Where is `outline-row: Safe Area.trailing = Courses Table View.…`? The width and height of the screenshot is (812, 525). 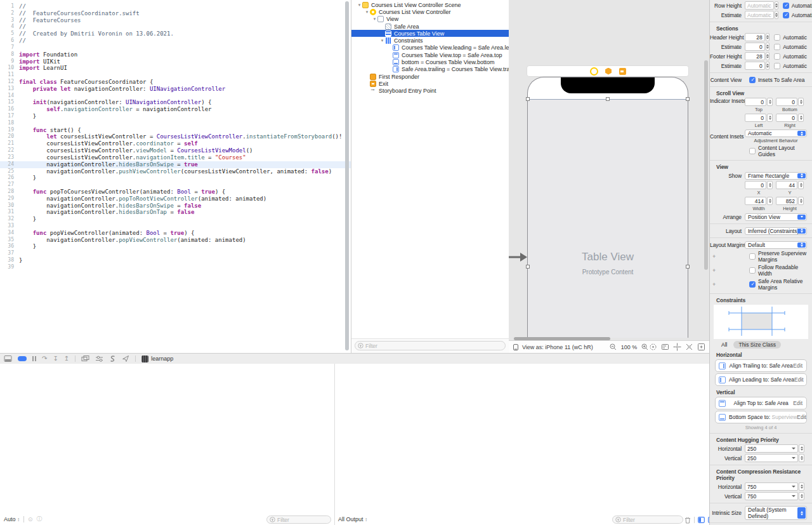
outline-row: Safe Area.trailing = Courses Table View.… is located at coordinates (430, 70).